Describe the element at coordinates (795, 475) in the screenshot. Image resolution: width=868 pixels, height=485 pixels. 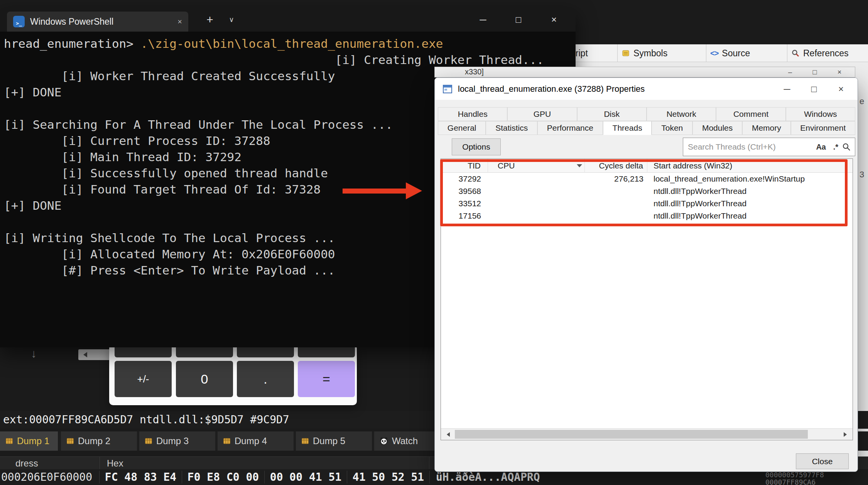
I see `hex-fragment: 000000575977F8` at that location.